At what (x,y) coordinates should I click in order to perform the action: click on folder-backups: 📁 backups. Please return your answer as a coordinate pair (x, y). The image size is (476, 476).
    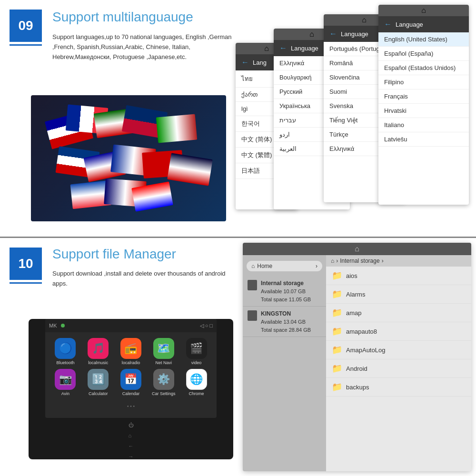
    Looking at the image, I should click on (399, 387).